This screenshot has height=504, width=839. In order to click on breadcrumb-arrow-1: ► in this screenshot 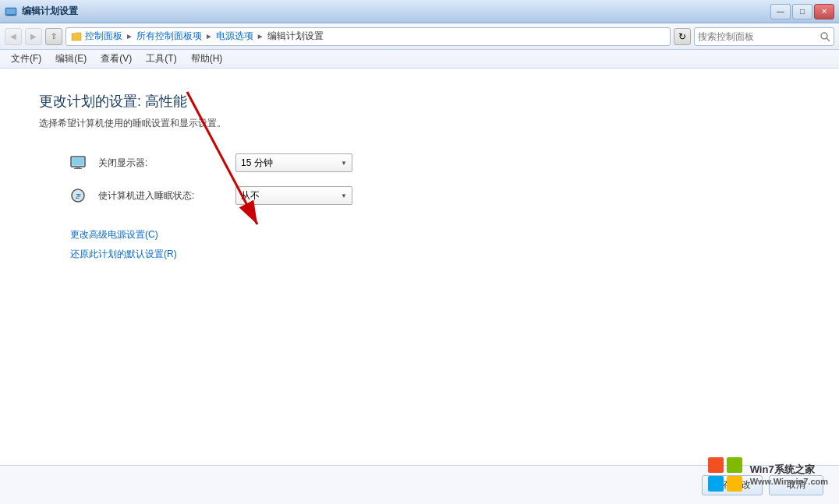, I will do `click(129, 36)`.